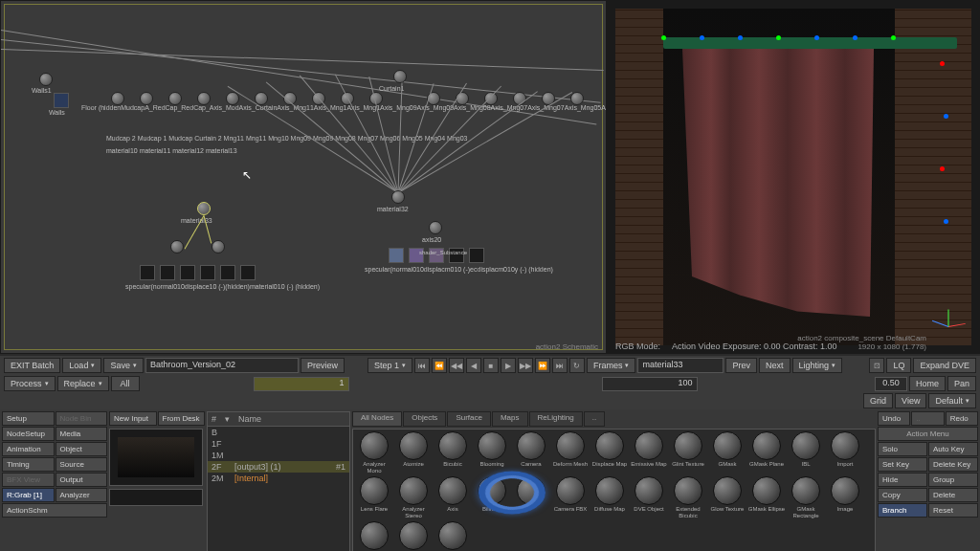 The height and width of the screenshot is (551, 980). I want to click on load-button: Load, so click(82, 365).